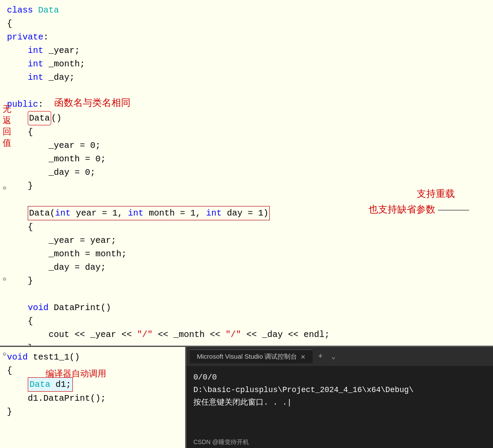  Describe the element at coordinates (340, 377) in the screenshot. I see `console-output-1: 0/0/0` at that location.